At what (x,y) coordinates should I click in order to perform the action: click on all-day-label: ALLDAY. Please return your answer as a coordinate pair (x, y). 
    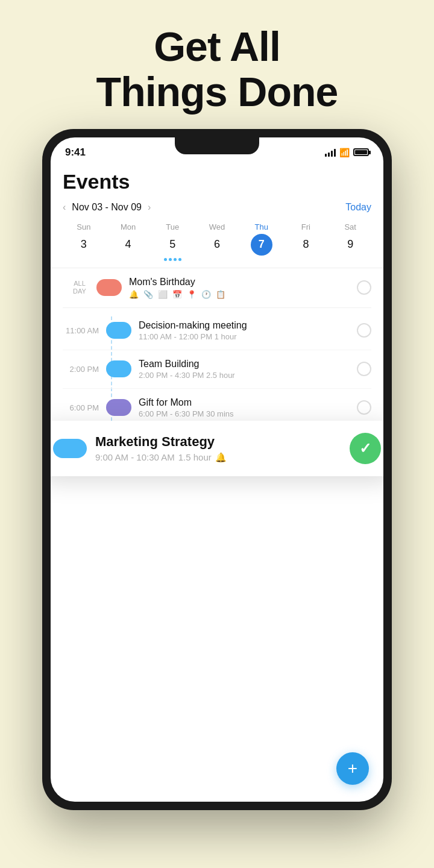
    Looking at the image, I should click on (80, 288).